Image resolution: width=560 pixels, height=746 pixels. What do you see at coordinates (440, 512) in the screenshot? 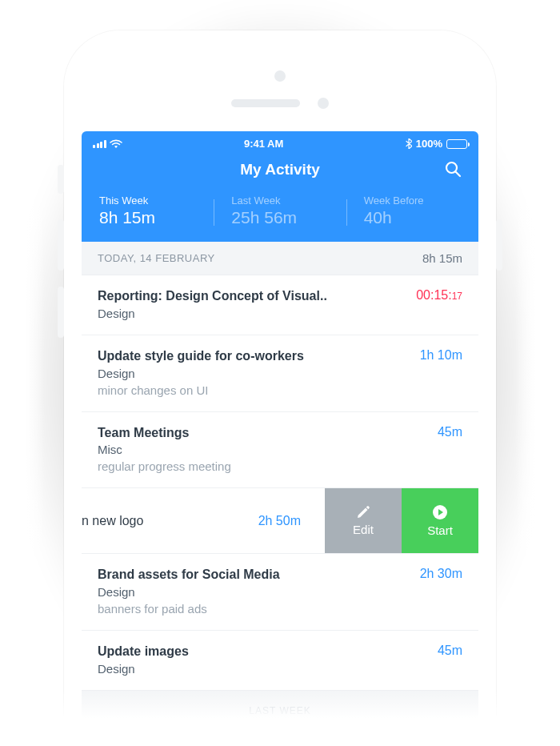
I see `play-circle-icon` at bounding box center [440, 512].